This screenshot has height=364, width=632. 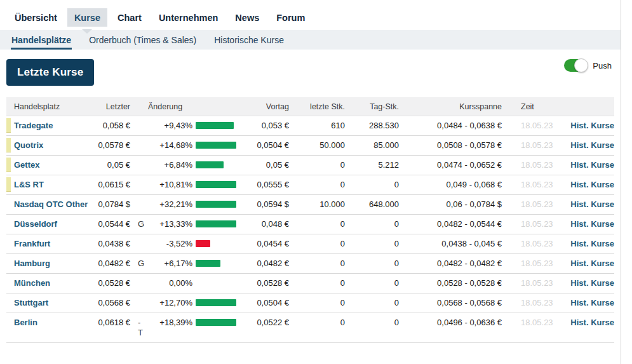 What do you see at coordinates (310, 39) in the screenshot?
I see `sub-nav: Handelsplätze Orderbuch (Times & Sales) …` at bounding box center [310, 39].